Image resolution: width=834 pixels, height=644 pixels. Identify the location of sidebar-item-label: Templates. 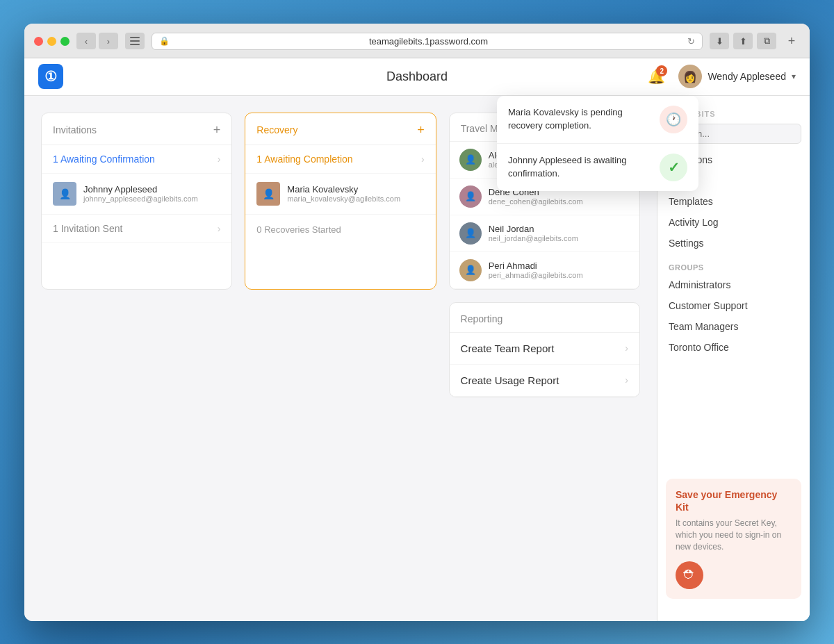
(691, 201).